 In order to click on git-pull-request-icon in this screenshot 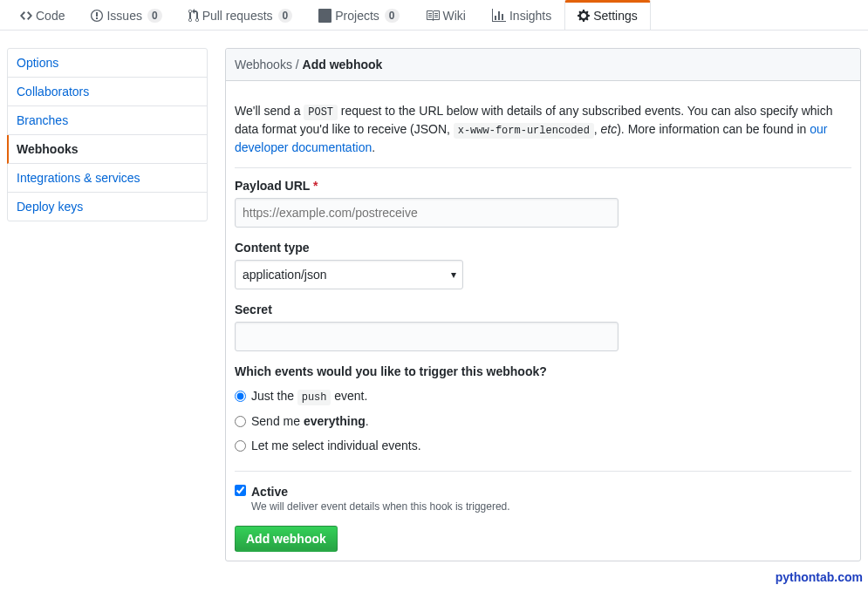, I will do `click(194, 16)`.